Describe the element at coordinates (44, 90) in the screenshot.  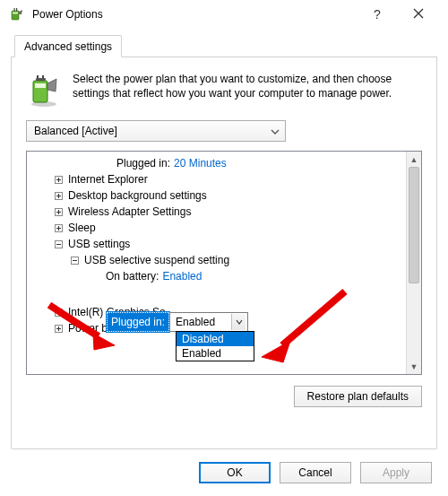
I see `battery-plug-icon` at that location.